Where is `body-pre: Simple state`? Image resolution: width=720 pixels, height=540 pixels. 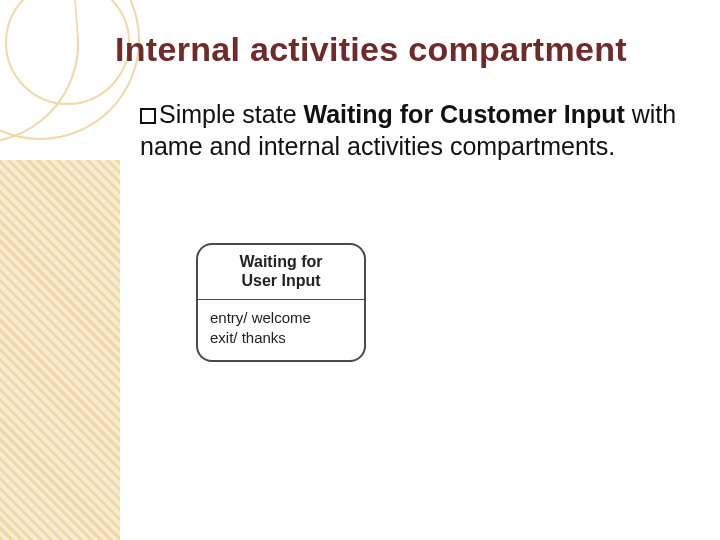
body-pre: Simple state is located at coordinates (232, 114).